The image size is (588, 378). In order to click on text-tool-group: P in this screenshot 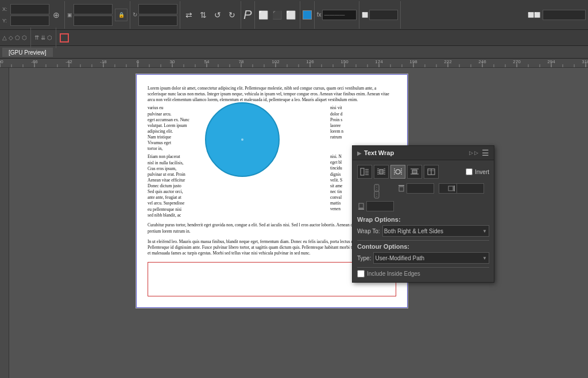, I will do `click(249, 15)`.